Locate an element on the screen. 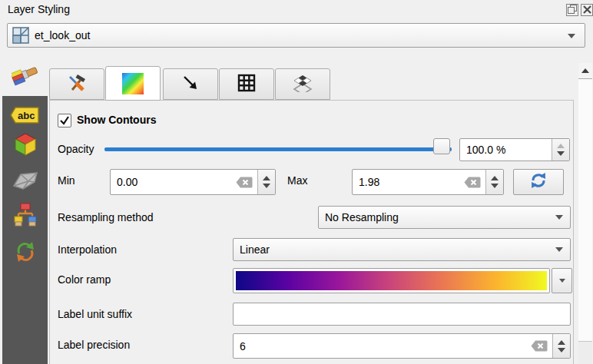 This screenshot has width=593, height=364. layer-selector-value: et_look_out is located at coordinates (62, 35).